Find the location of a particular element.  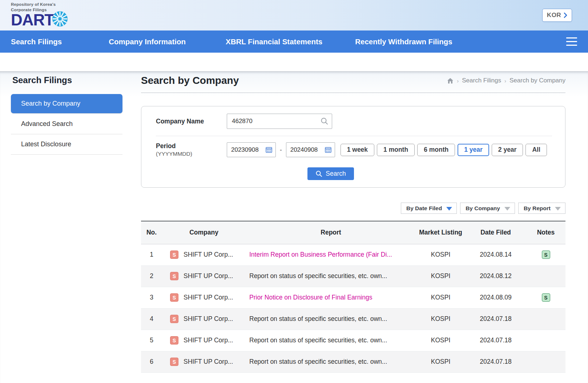

sort-by-date-filed: By Date Filed is located at coordinates (429, 208).